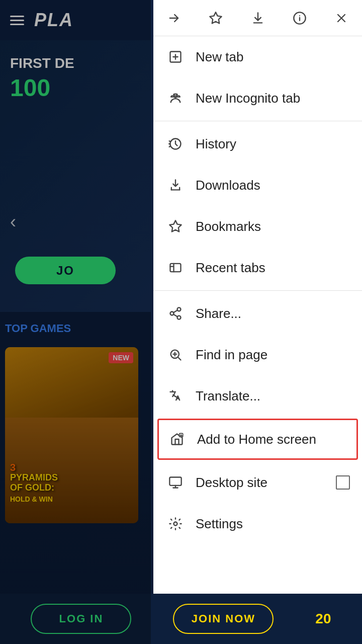  What do you see at coordinates (216, 18) in the screenshot?
I see `bookmark-button` at bounding box center [216, 18].